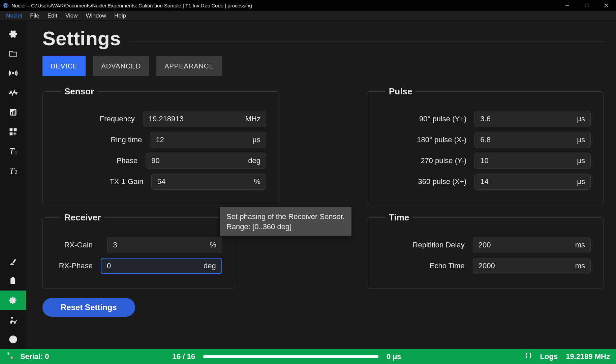 The image size is (616, 364). I want to click on unit-phase: deg, so click(254, 161).